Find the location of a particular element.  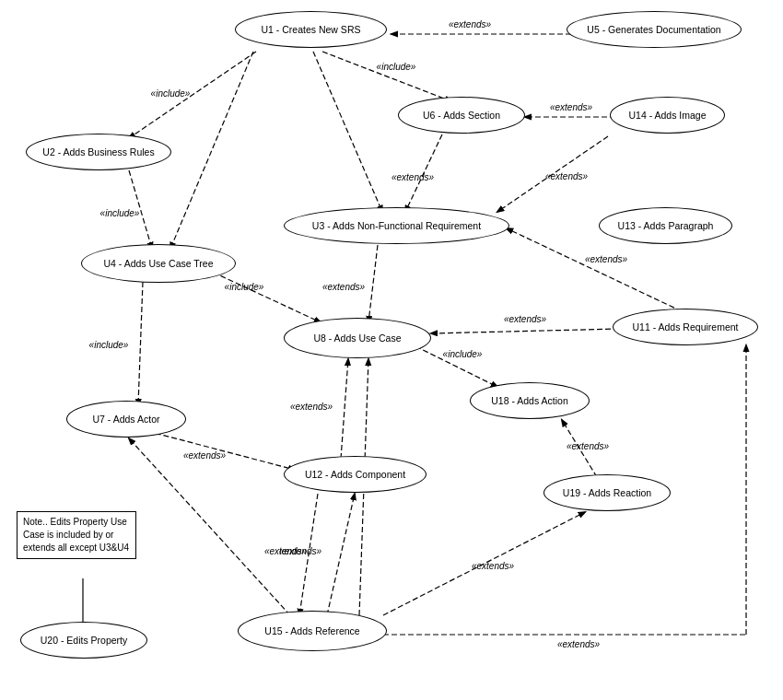

node-u8: U8 - Adds Use Case is located at coordinates (357, 338).